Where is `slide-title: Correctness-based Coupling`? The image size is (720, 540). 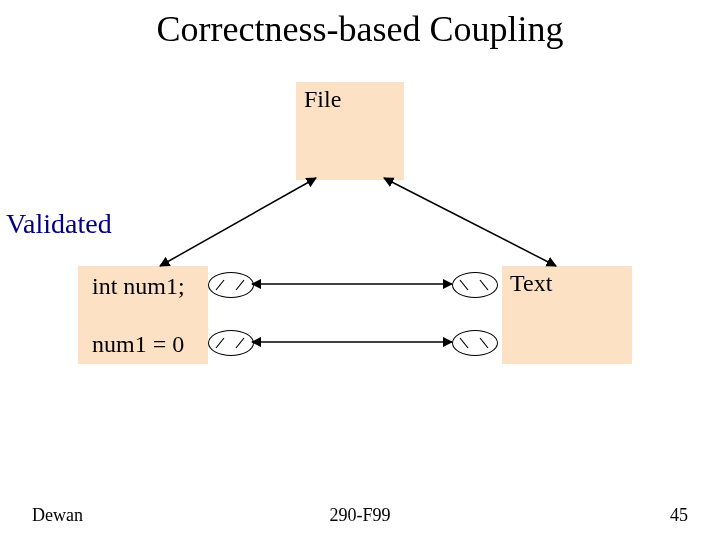
slide-title: Correctness-based Coupling is located at coordinates (360, 29).